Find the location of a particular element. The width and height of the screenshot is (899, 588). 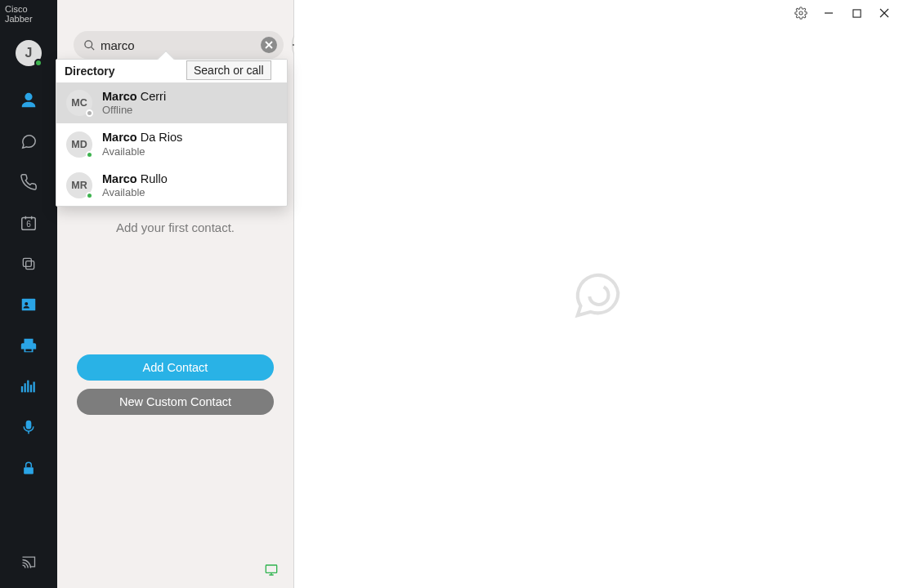

self-avatar: J is located at coordinates (29, 53).